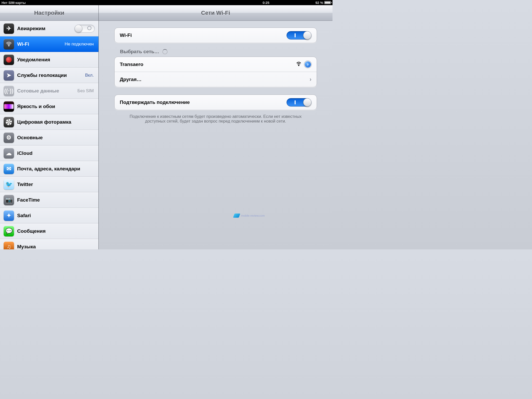 Image resolution: width=532 pixels, height=399 pixels. Describe the element at coordinates (49, 244) in the screenshot. I see `sidebar-item-music: ♫ Музыка` at that location.